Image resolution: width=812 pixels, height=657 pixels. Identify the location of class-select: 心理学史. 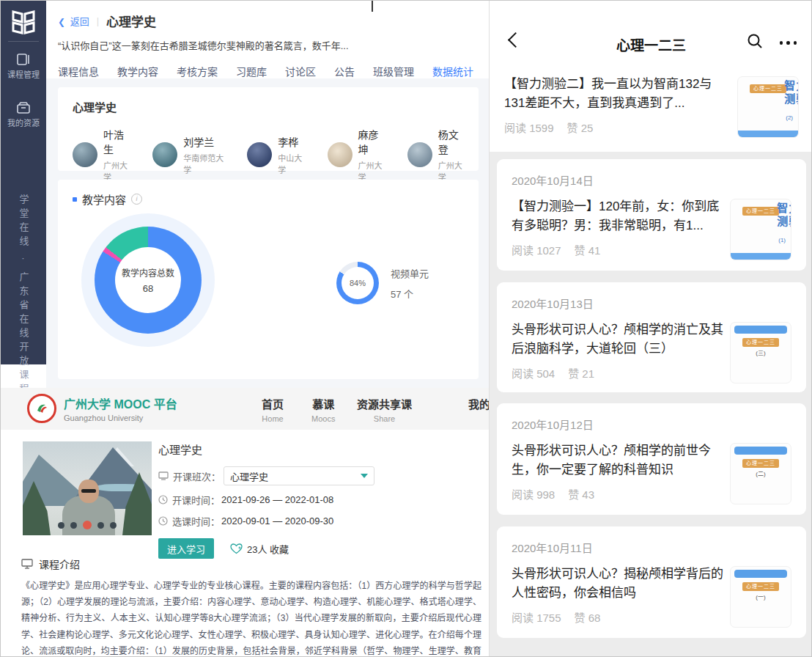
(299, 476).